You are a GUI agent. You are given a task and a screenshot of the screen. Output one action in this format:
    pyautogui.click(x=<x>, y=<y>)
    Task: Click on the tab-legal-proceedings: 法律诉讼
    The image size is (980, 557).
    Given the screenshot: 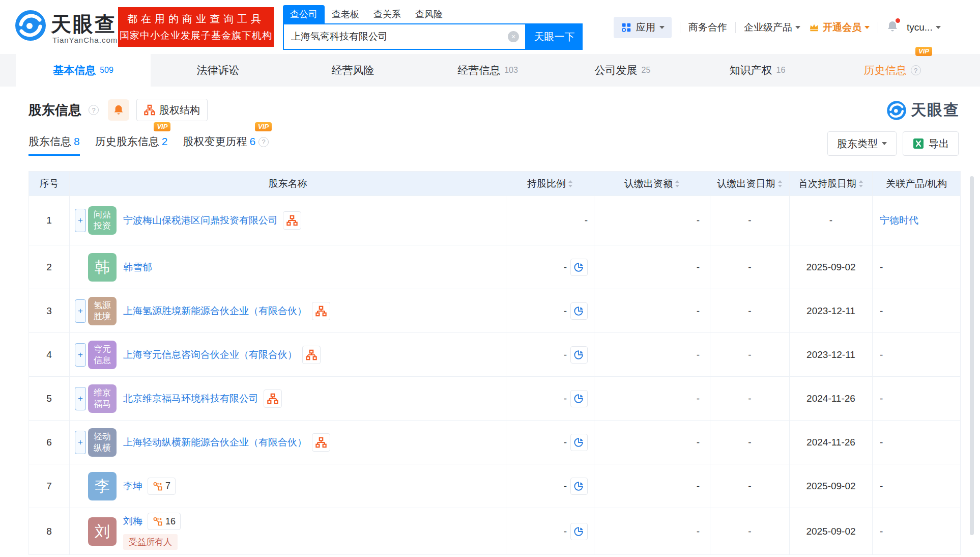 What is the action you would take?
    pyautogui.click(x=218, y=70)
    